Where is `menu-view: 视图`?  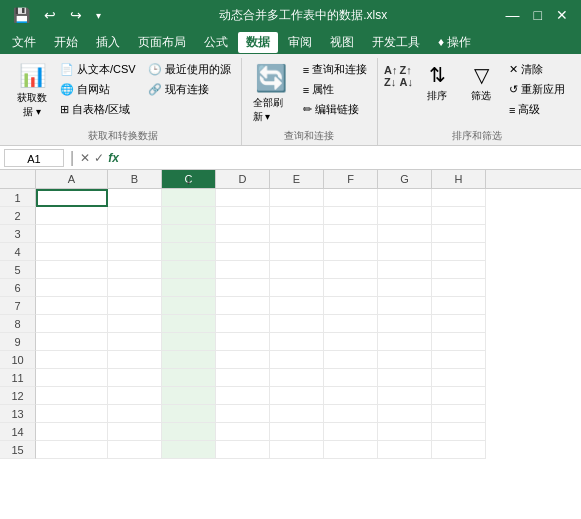
menu-view: 视图 is located at coordinates (342, 42).